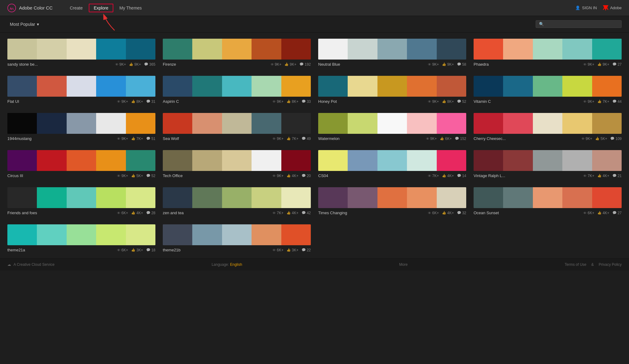 The width and height of the screenshot is (629, 364). Describe the element at coordinates (463, 139) in the screenshot. I see `comments-count: 152` at that location.